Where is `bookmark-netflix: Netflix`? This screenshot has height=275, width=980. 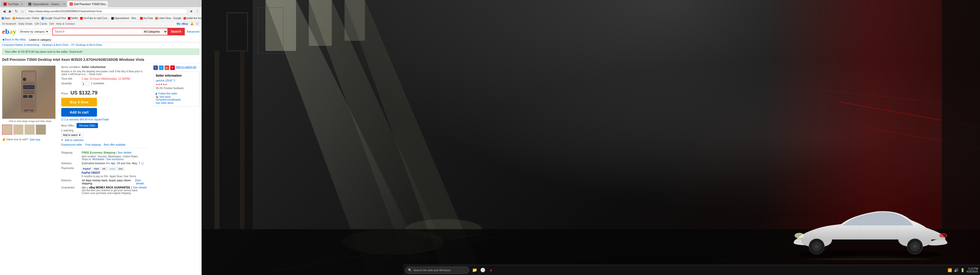
bookmark-netflix: Netflix is located at coordinates (73, 18).